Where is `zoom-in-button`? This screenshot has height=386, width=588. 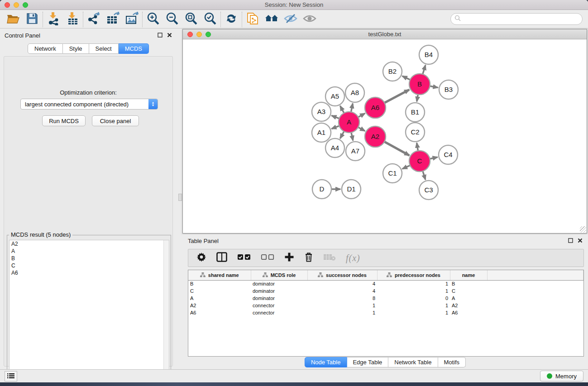 zoom-in-button is located at coordinates (153, 19).